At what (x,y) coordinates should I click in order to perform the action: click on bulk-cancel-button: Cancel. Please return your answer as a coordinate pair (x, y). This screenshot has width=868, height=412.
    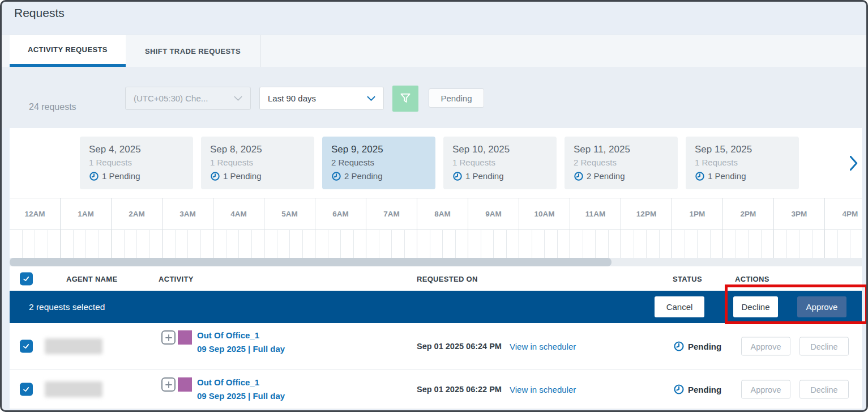
    Looking at the image, I should click on (679, 307).